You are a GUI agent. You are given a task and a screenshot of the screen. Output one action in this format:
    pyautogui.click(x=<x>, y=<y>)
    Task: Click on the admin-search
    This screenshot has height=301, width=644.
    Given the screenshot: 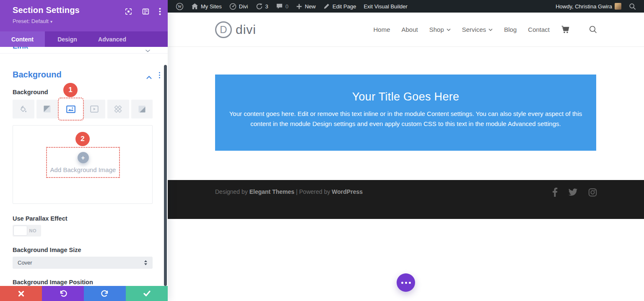 What is the action you would take?
    pyautogui.click(x=632, y=6)
    